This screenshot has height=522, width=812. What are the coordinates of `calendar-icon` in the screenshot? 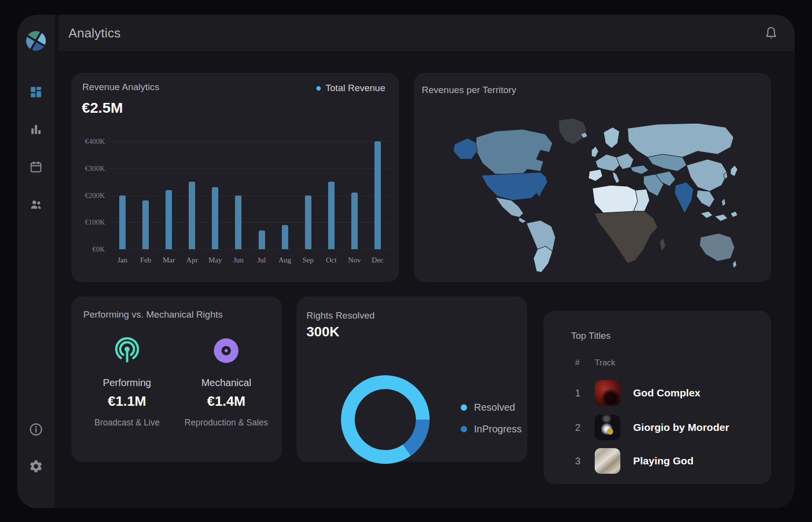 It's located at (36, 167).